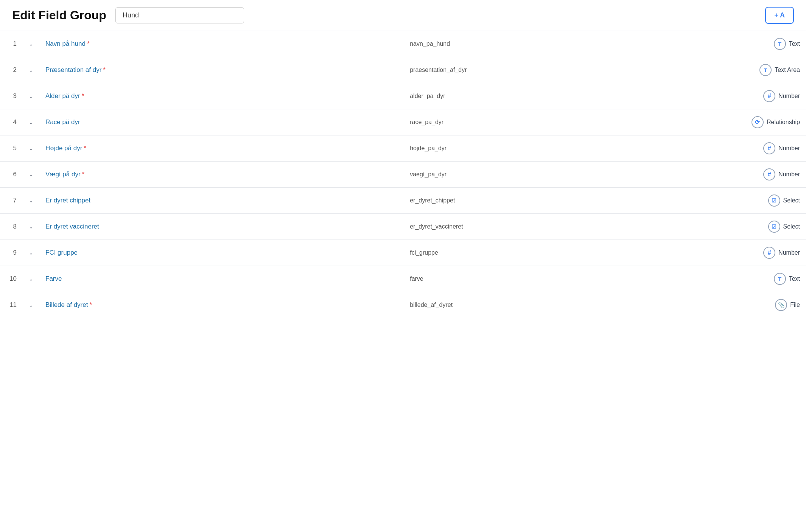  What do you see at coordinates (764, 70) in the screenshot?
I see `field-type-cell: T Text Area` at bounding box center [764, 70].